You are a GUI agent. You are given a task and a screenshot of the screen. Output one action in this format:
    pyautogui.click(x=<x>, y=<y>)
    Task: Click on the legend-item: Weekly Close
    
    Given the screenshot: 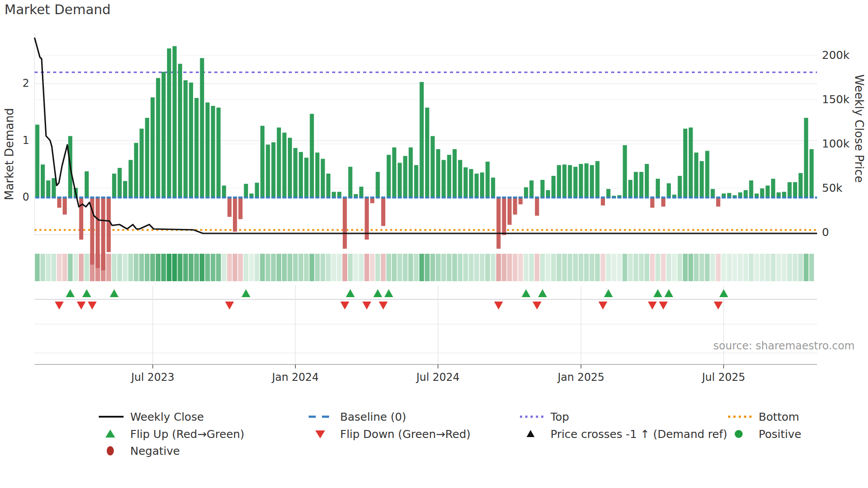 What is the action you would take?
    pyautogui.click(x=151, y=417)
    